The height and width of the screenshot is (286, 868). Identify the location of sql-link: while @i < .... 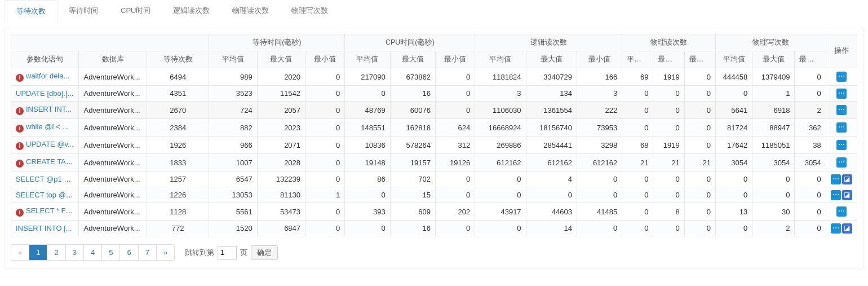
(47, 126).